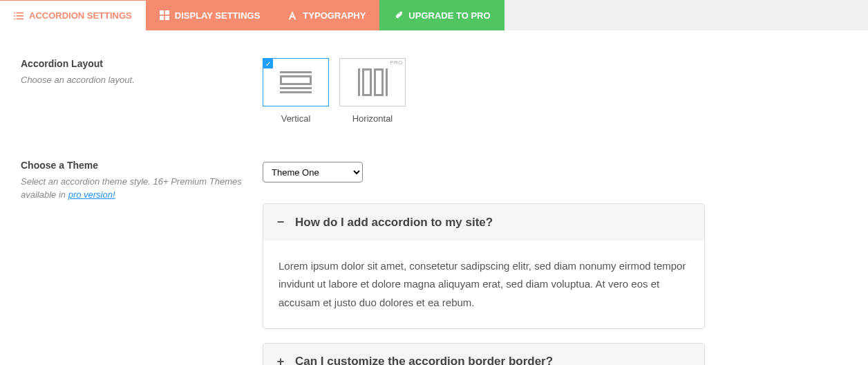 The image size is (868, 365). What do you see at coordinates (135, 165) in the screenshot?
I see `theme-title: Choose a Theme` at bounding box center [135, 165].